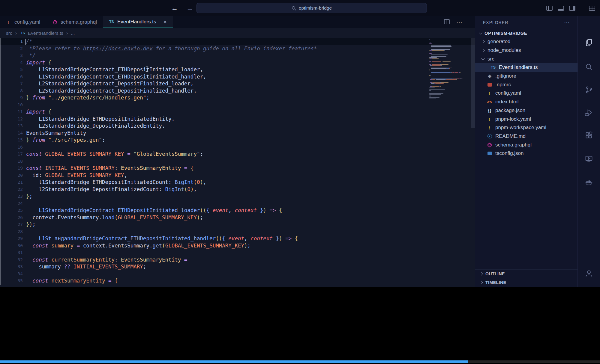 The height and width of the screenshot is (364, 600). I want to click on code-line: 17const GLOBAL_EVENTS_SUMMARY_KEY = "Glo…, so click(238, 154).